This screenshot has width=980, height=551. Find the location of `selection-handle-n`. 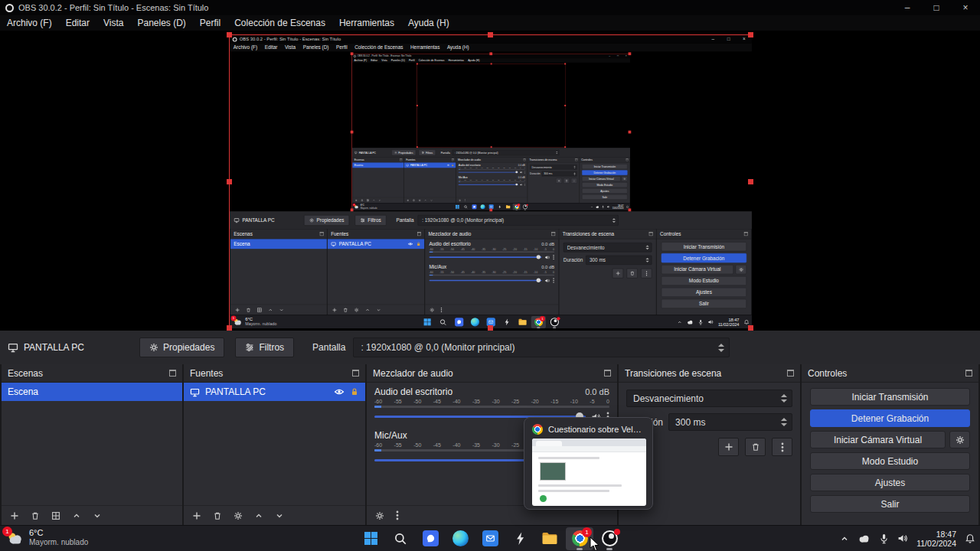

selection-handle-n is located at coordinates (490, 35).